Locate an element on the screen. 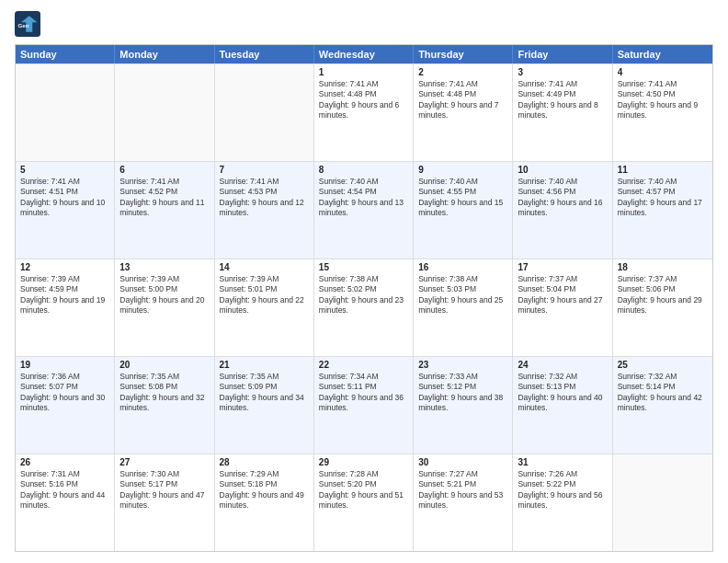  day-number: 18 is located at coordinates (663, 267).